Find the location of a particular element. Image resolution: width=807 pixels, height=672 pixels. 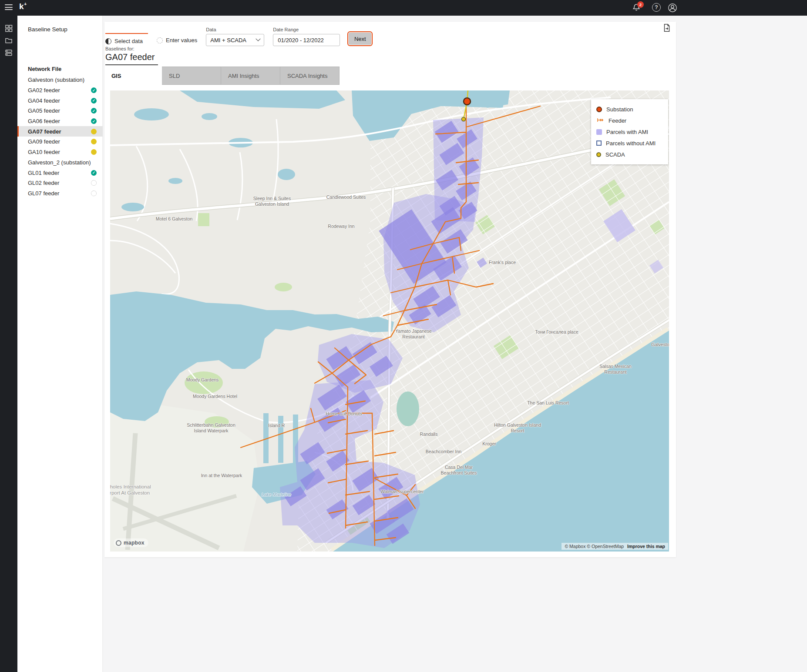

map-attribution: © Mapbox © OpenStreetMap Improve this ma… is located at coordinates (615, 546).